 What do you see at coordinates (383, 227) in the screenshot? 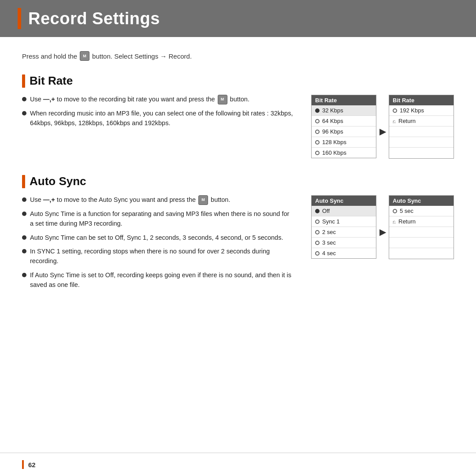
I see `auto-sync-panels: Auto Sync Off Sync 1 2 sec` at bounding box center [383, 227].